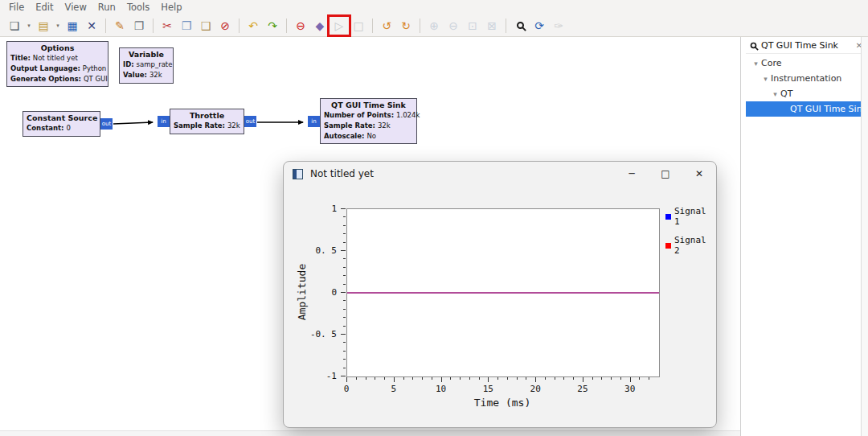 Image resolution: width=868 pixels, height=436 pixels. What do you see at coordinates (47, 79) in the screenshot?
I see `param-label: Generate Options:` at bounding box center [47, 79].